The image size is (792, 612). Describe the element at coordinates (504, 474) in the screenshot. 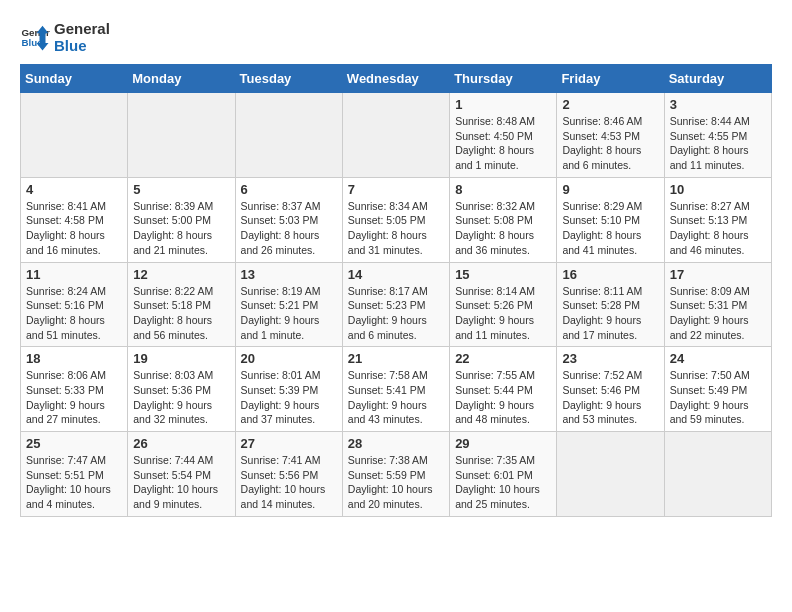

I see `calendar-cell: 29Sunrise: 7:35 AM Sunset: 6:01 PM Dayli…` at that location.